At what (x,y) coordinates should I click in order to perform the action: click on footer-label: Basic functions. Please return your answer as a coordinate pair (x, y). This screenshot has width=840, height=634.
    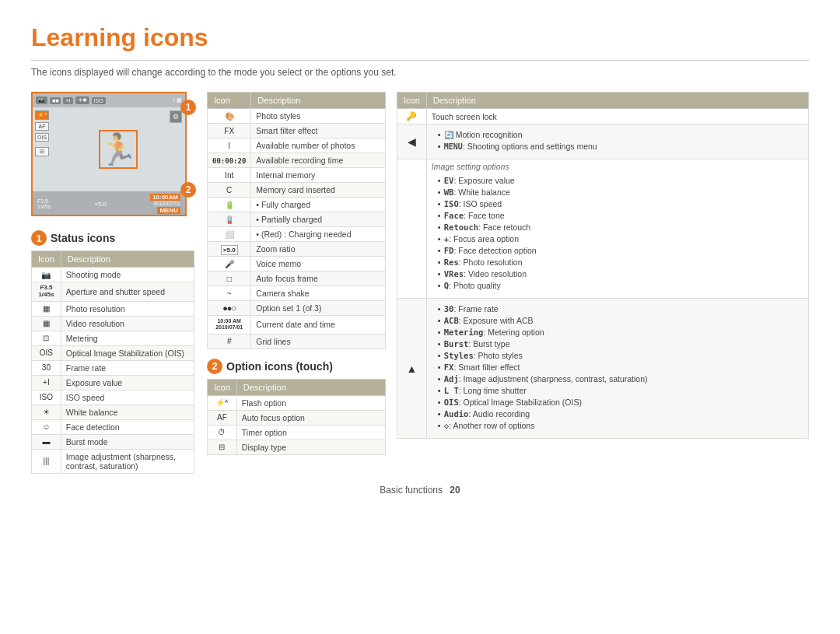
    Looking at the image, I should click on (411, 490).